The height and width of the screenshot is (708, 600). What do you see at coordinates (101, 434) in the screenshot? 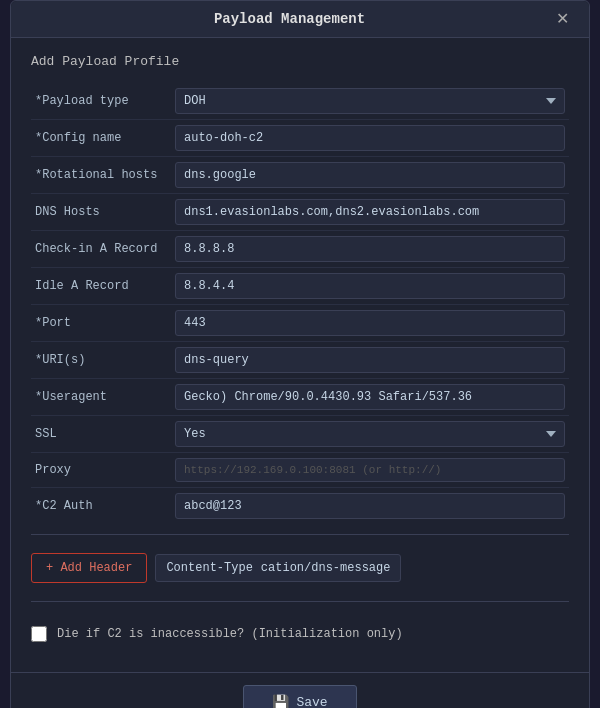
I see `field-label-ssl: SSL` at bounding box center [101, 434].